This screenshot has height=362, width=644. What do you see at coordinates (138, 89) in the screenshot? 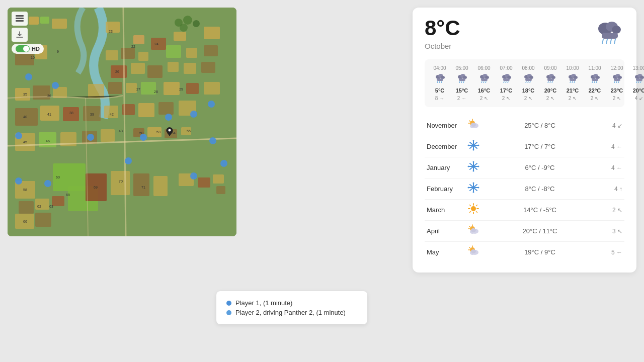
I see `svg-text: 27` at bounding box center [138, 89].